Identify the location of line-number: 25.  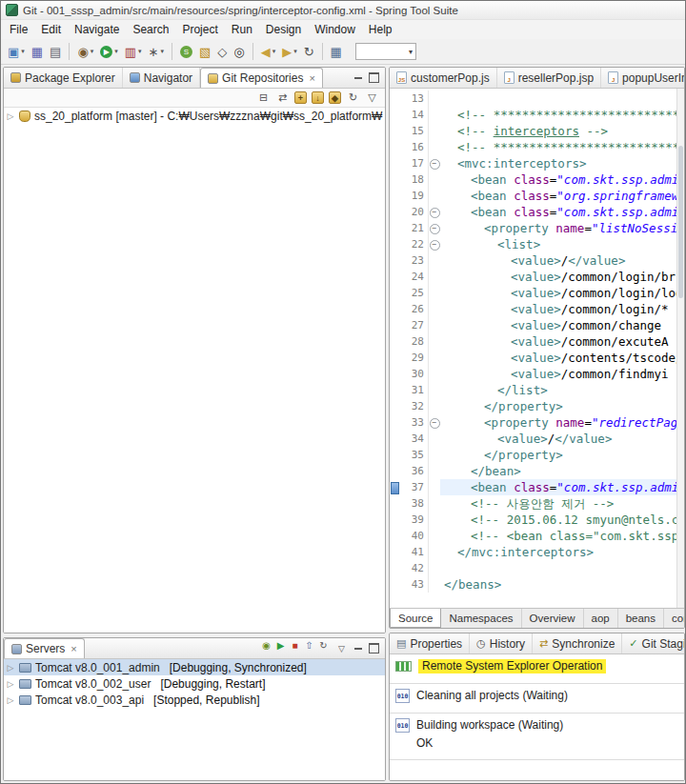
(414, 293).